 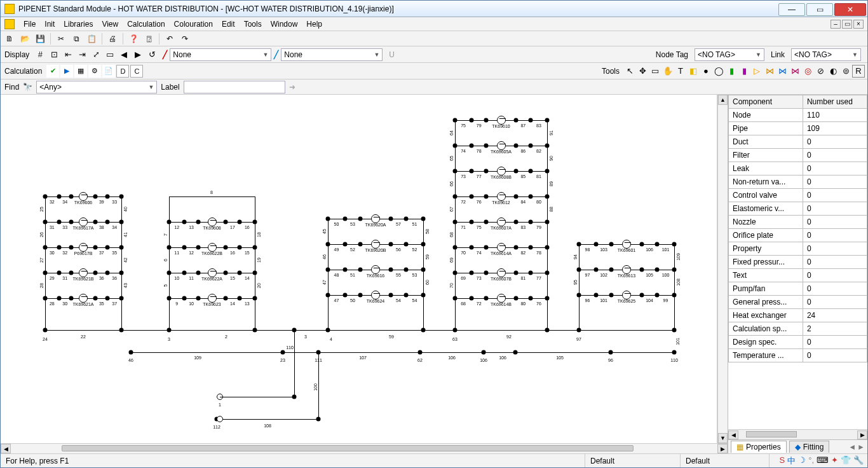 What do you see at coordinates (109, 71) in the screenshot?
I see `report-icon: 📄` at bounding box center [109, 71].